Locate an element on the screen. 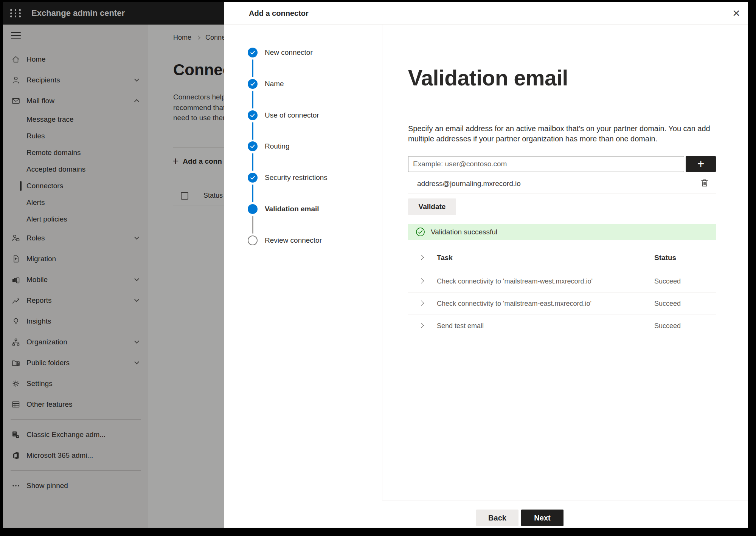 This screenshot has width=756, height=536. add-address-button: + is located at coordinates (701, 164).